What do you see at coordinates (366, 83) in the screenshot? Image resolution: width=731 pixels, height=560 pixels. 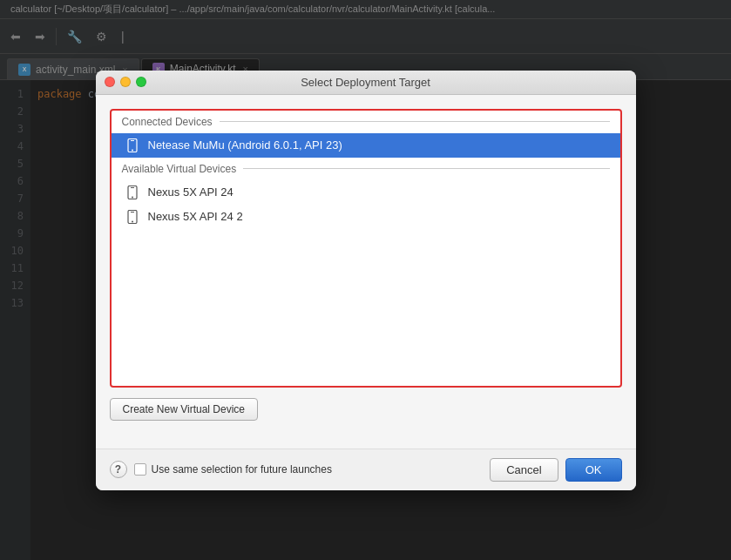 I see `dialog-titlebar: Select Deployment Target` at bounding box center [366, 83].